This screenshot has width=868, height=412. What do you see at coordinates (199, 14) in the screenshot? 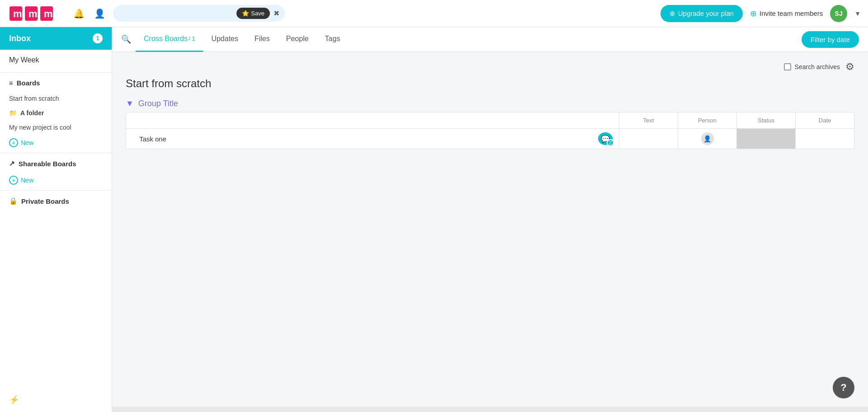
I see `search-bar: task one ⭐ Save ✖` at bounding box center [199, 14].